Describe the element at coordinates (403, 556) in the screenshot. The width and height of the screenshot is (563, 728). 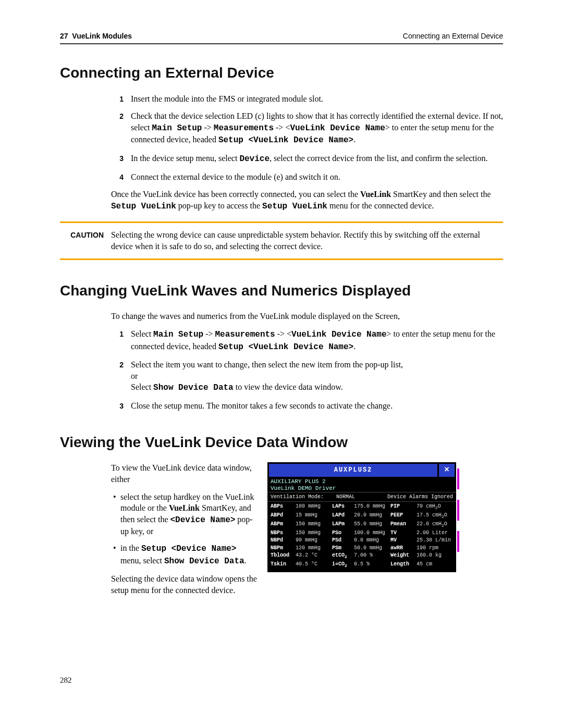
I see `param-label: Weight` at that location.